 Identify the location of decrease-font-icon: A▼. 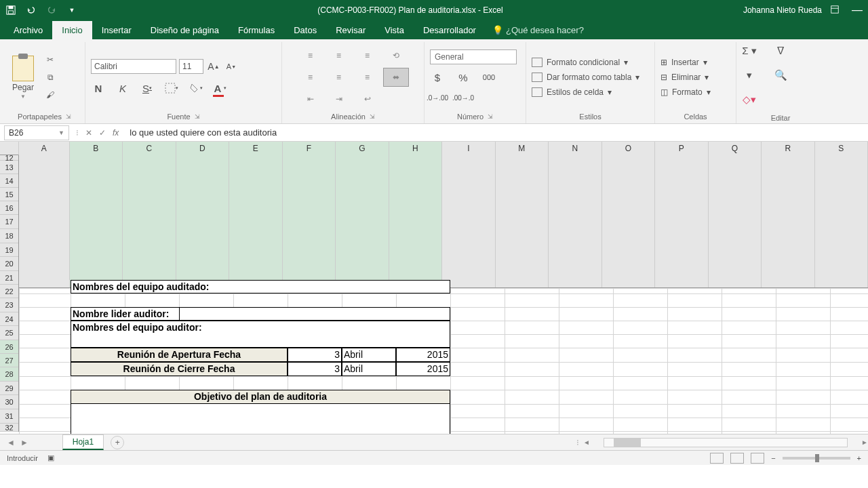
(231, 66).